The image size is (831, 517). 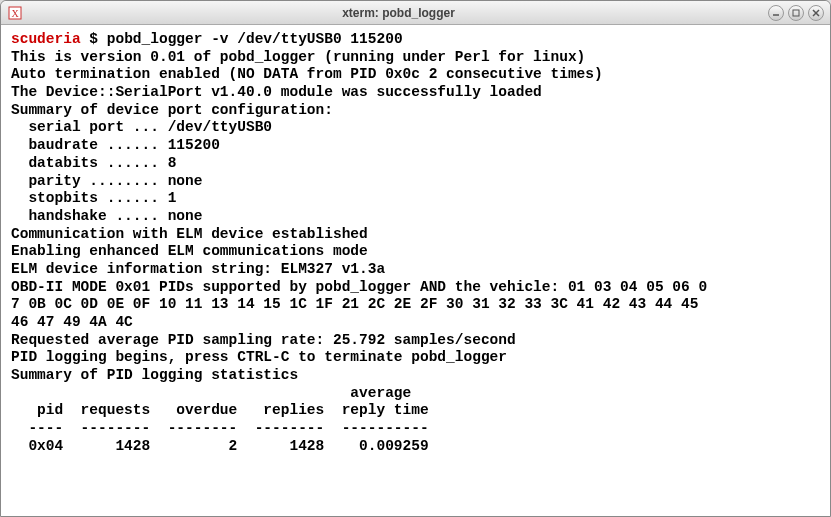 What do you see at coordinates (106, 216) in the screenshot?
I see `config-line: handshake ..... none` at bounding box center [106, 216].